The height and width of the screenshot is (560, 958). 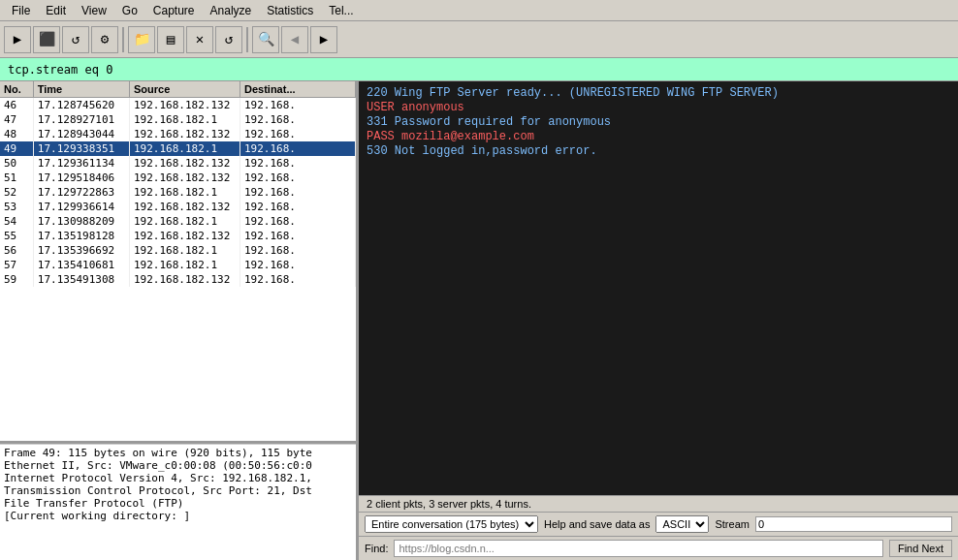 I want to click on col-header-source: Source, so click(x=185, y=89).